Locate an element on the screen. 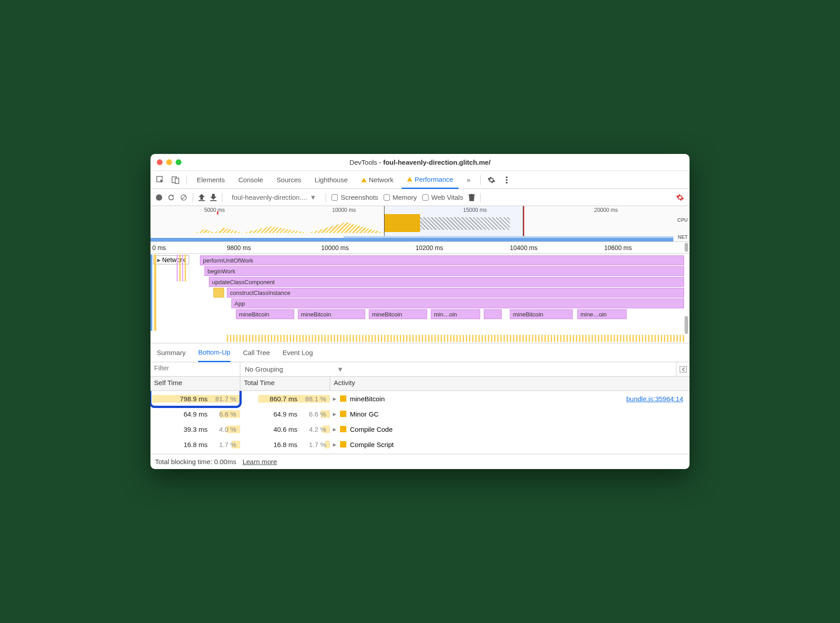  subtab-calltree: Call Tree is located at coordinates (256, 353).